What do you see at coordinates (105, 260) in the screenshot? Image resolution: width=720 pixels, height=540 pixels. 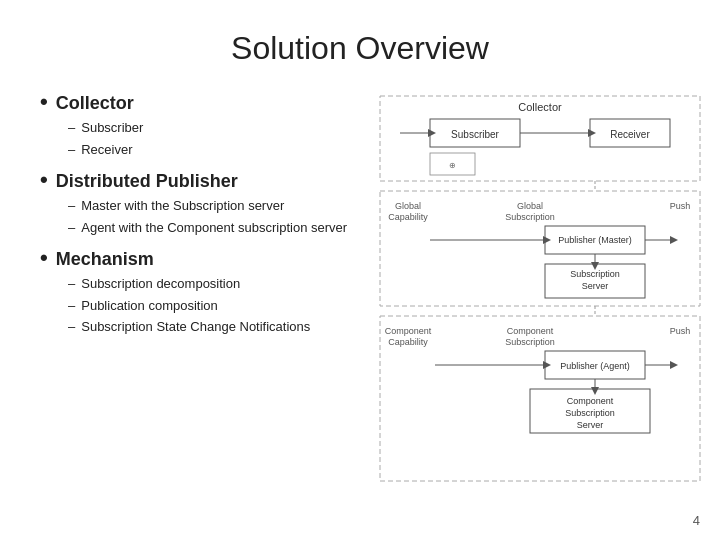 I see `bullet-label-mechanism: Mechanism` at bounding box center [105, 260].